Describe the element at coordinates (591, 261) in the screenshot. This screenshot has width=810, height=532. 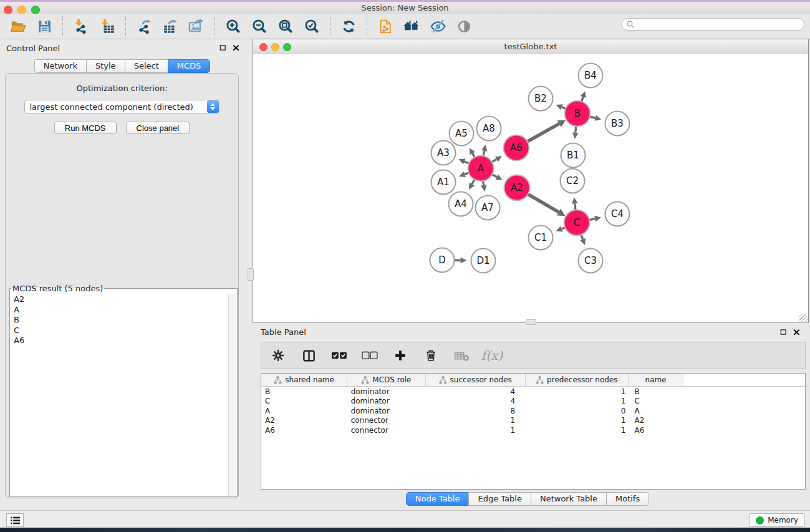
I see `graph-node-C3: C3` at that location.